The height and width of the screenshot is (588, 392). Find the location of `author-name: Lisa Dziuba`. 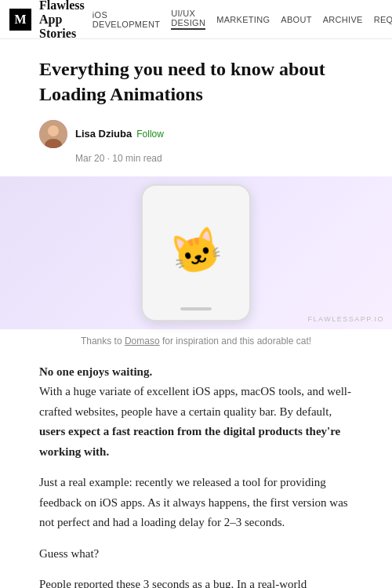

author-name: Lisa Dziuba is located at coordinates (103, 133).